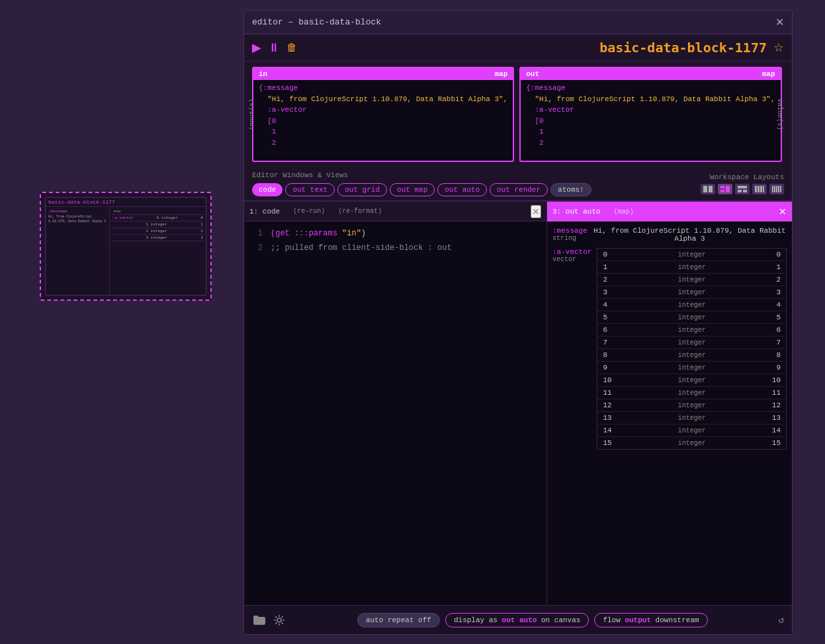  What do you see at coordinates (422, 190) in the screenshot?
I see `views-buttons: code out text out grid out map out auto …` at bounding box center [422, 190].